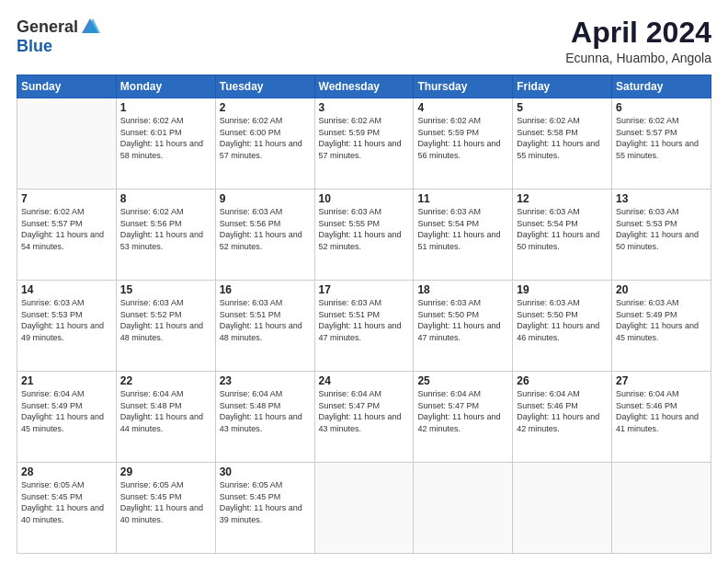  What do you see at coordinates (638, 58) in the screenshot?
I see `location: Ecunna, Huambo, Angola` at bounding box center [638, 58].